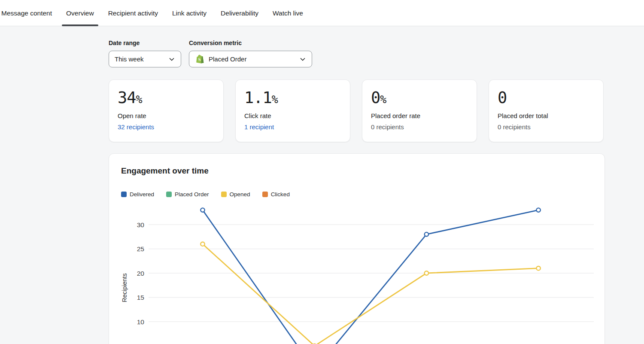 The width and height of the screenshot is (644, 344). I want to click on date-range-label: Date range, so click(145, 43).